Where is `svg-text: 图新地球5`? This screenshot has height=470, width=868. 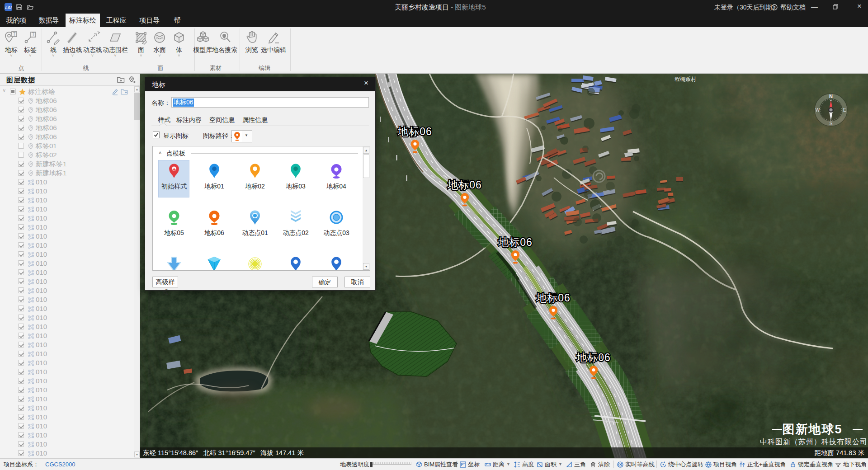 svg-text: 图新地球5 is located at coordinates (812, 429).